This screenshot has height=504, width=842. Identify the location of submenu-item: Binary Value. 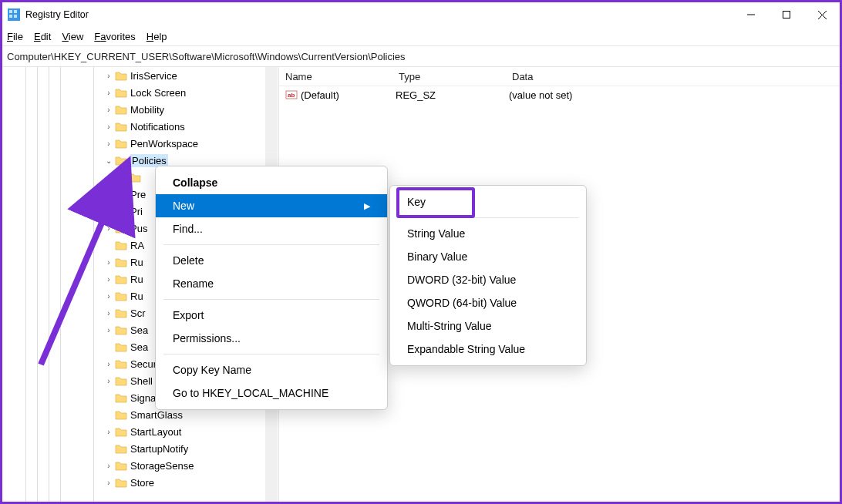
(488, 257).